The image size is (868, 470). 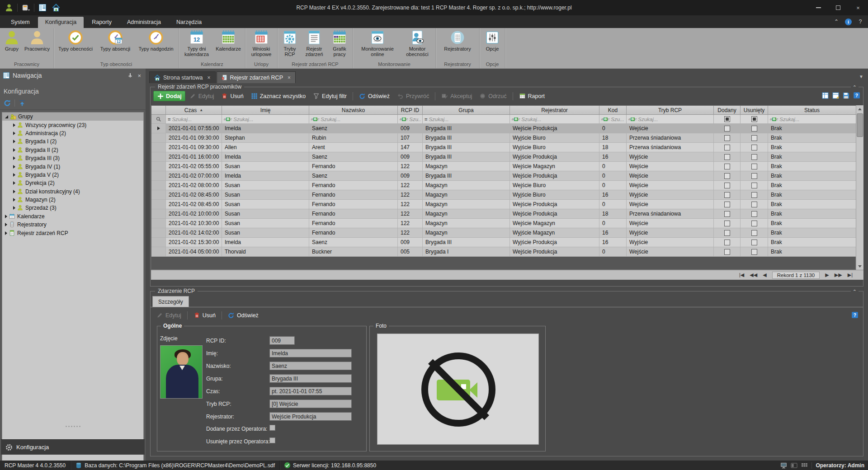 I want to click on usun-button: Usuń, so click(x=232, y=96).